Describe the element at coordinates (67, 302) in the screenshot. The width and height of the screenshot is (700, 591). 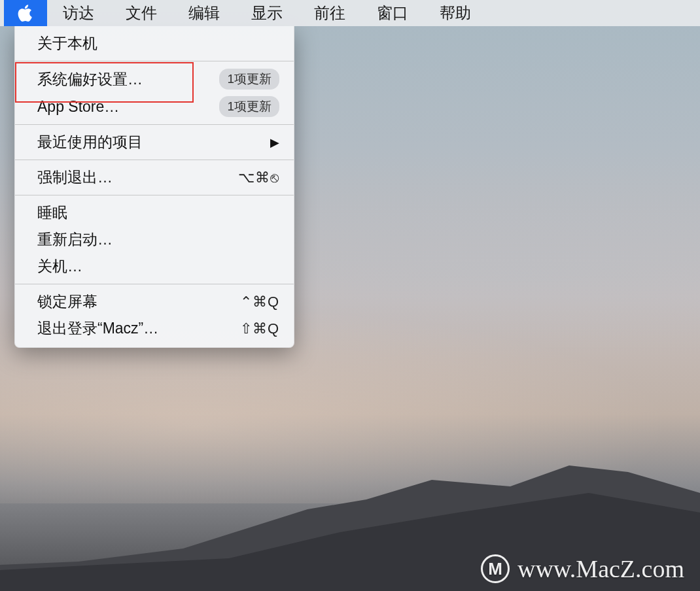
I see `menuitem-label: 锁定屏幕` at that location.